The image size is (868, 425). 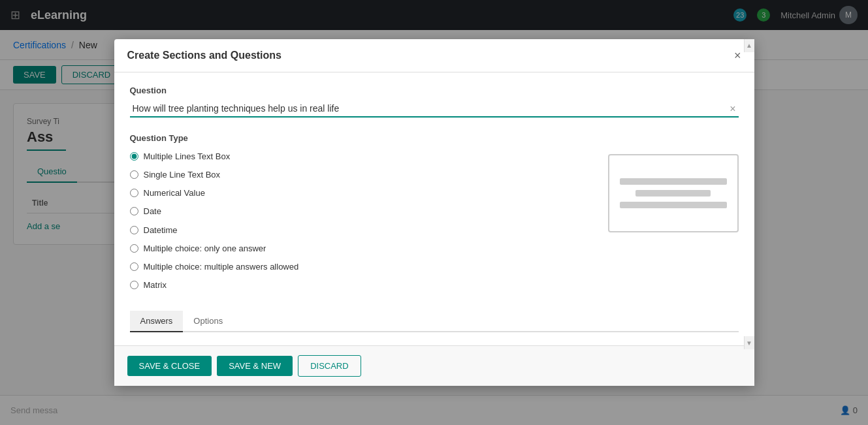 What do you see at coordinates (356, 230) in the screenshot?
I see `type-datetime: Datetime` at bounding box center [356, 230].